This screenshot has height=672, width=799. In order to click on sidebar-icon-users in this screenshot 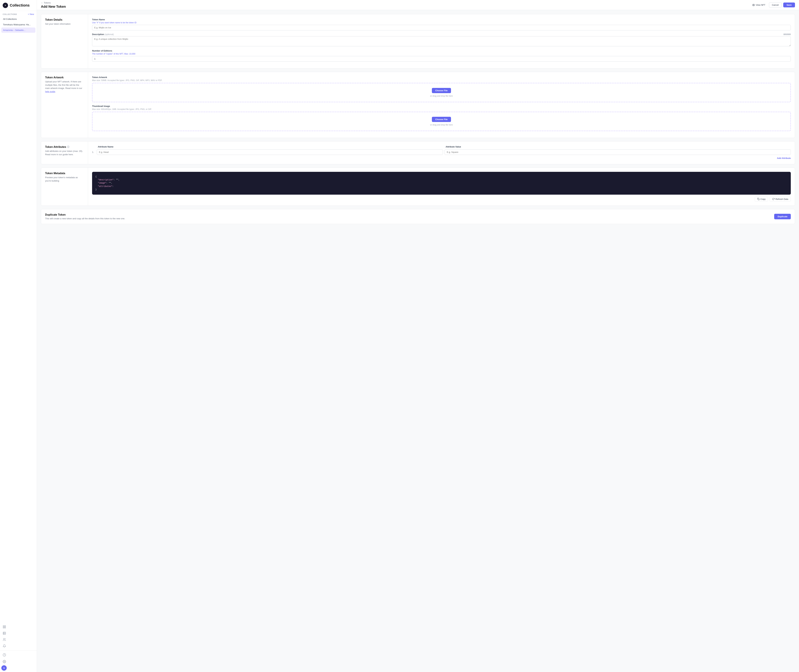, I will do `click(5, 640)`.